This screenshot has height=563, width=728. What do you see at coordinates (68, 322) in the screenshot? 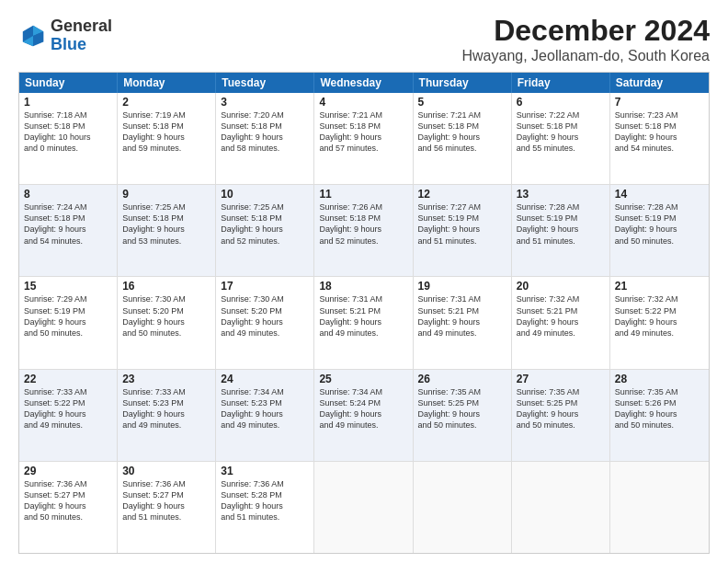
I see `cell-dec15: 15 Sunrise: 7:29 AMSunset: 5:19 PMDaylig…` at bounding box center [68, 322].